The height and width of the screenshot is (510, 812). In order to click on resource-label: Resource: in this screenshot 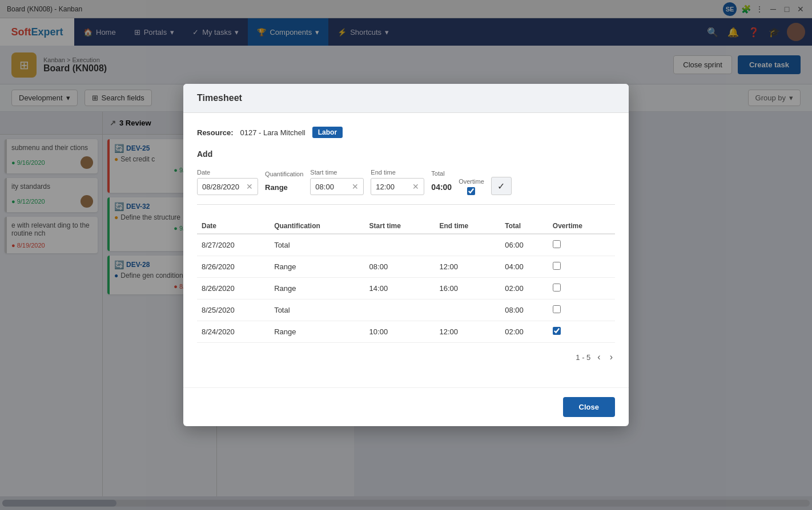, I will do `click(215, 132)`.